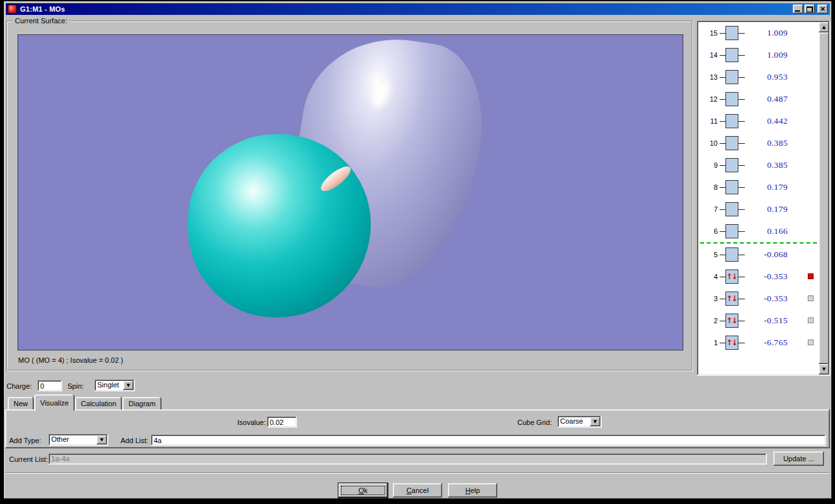 The width and height of the screenshot is (835, 504). What do you see at coordinates (759, 198) in the screenshot?
I see `mo-list-rows: 151.009141.009130.953120.487110.442100.3…` at bounding box center [759, 198].